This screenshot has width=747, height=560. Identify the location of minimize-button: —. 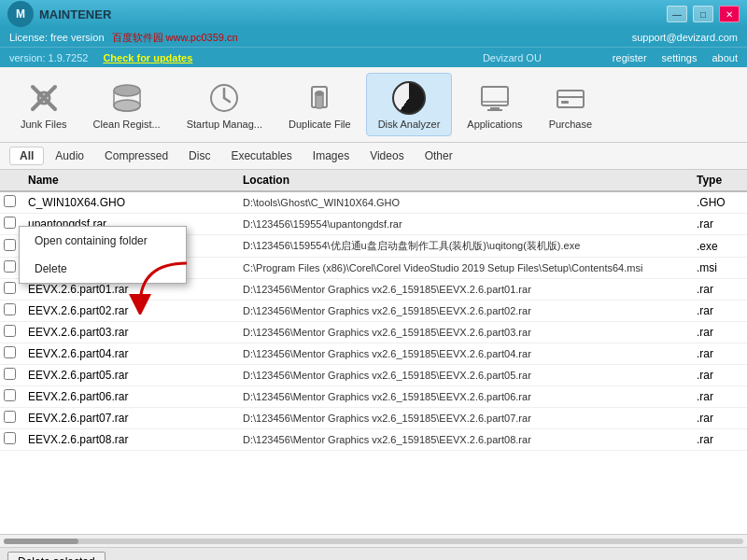
(677, 14).